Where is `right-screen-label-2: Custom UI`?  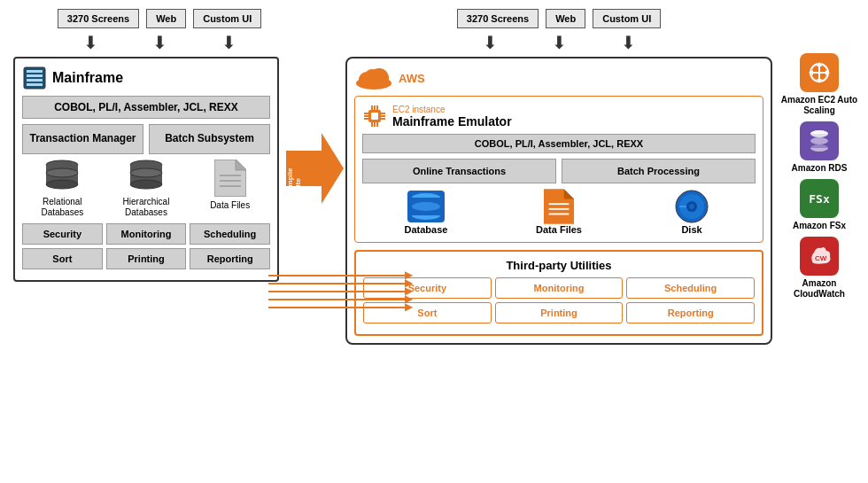
right-screen-label-2: Custom UI is located at coordinates (627, 19).